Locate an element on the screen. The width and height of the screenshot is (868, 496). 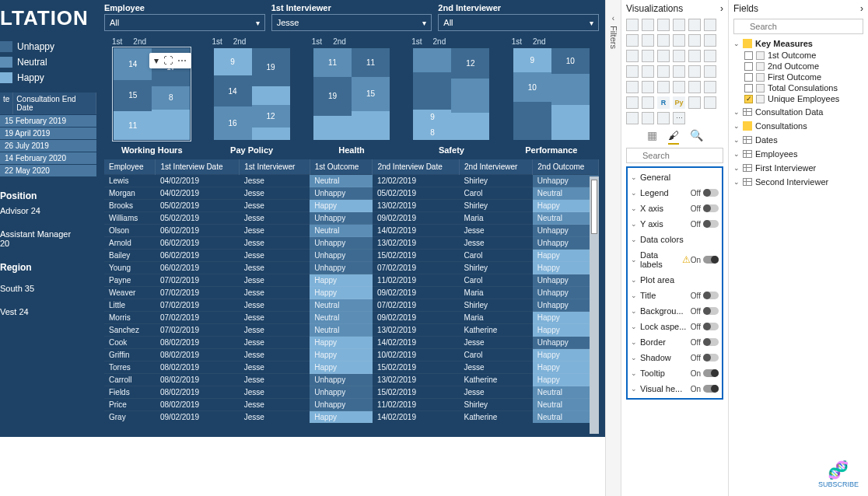
table-row: Torres08/02/2019JesseHappy15/02/2019Jess… is located at coordinates (352, 368).